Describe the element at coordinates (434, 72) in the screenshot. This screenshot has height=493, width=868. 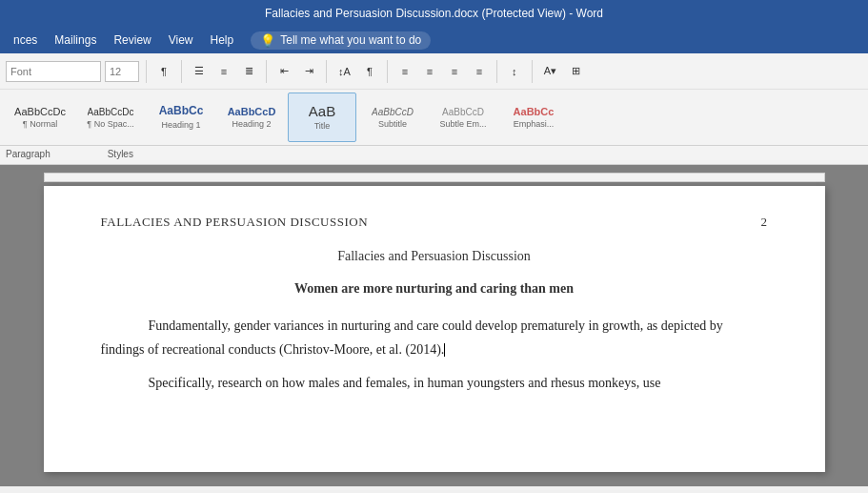
I see `ribbon-paragraph-row: ¶ ☰ ≡ ≣ ⇤ ⇥ ↕A ¶ ≡ ≡ ≡ ≡ ↕ A▾ ⊞` at that location.